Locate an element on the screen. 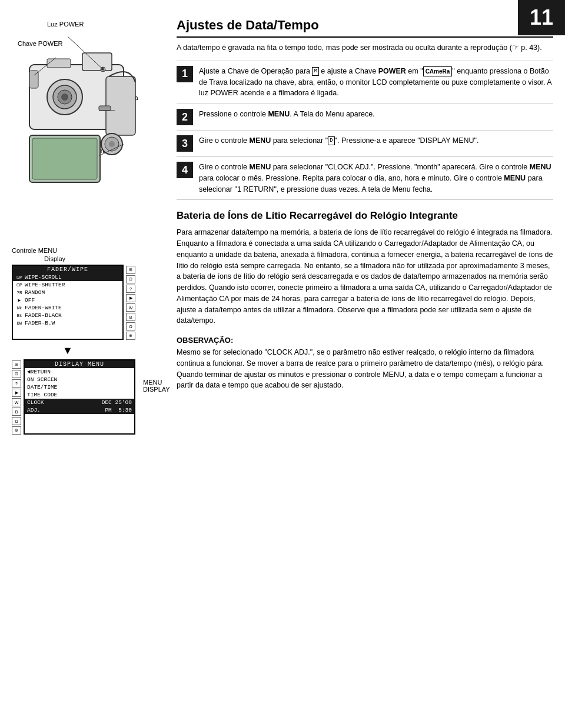 This screenshot has width=565, height=728. menu-bold-3: MENU is located at coordinates (260, 141).